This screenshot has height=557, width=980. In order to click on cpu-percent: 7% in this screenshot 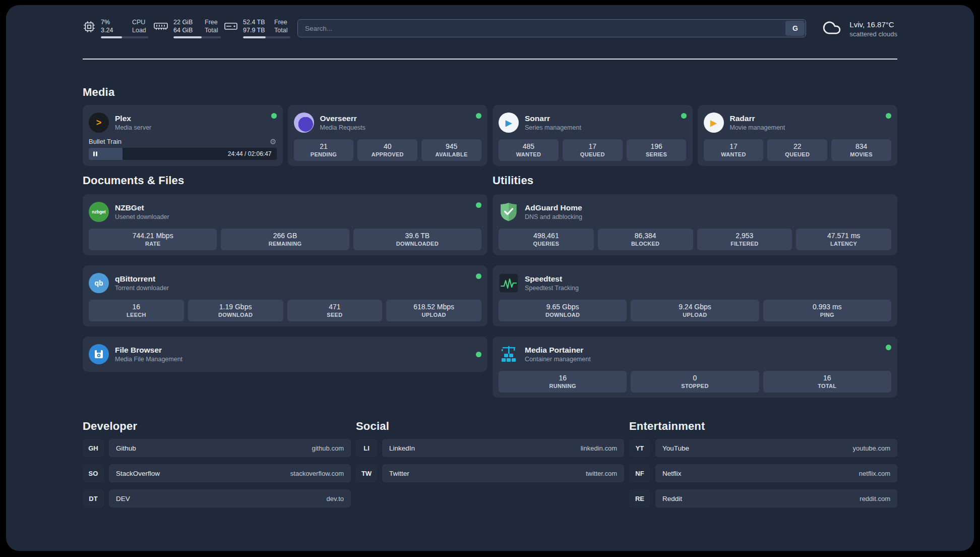, I will do `click(114, 22)`.